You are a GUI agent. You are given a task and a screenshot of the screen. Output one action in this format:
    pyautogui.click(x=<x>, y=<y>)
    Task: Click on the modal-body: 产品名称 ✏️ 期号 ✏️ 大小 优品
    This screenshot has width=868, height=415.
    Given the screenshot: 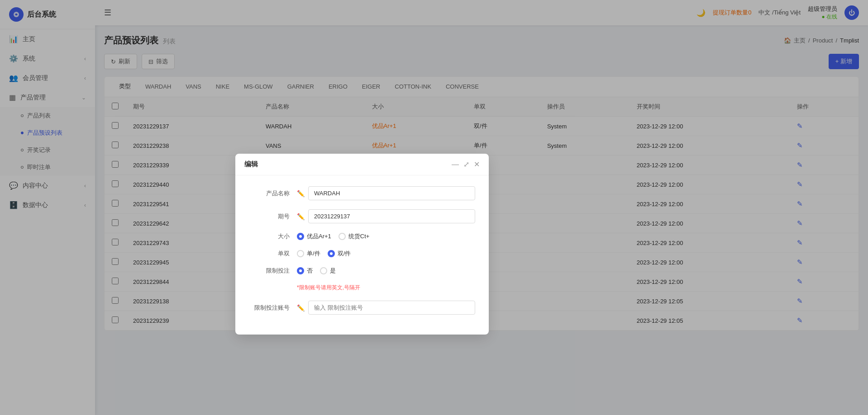 What is the action you would take?
    pyautogui.click(x=362, y=255)
    